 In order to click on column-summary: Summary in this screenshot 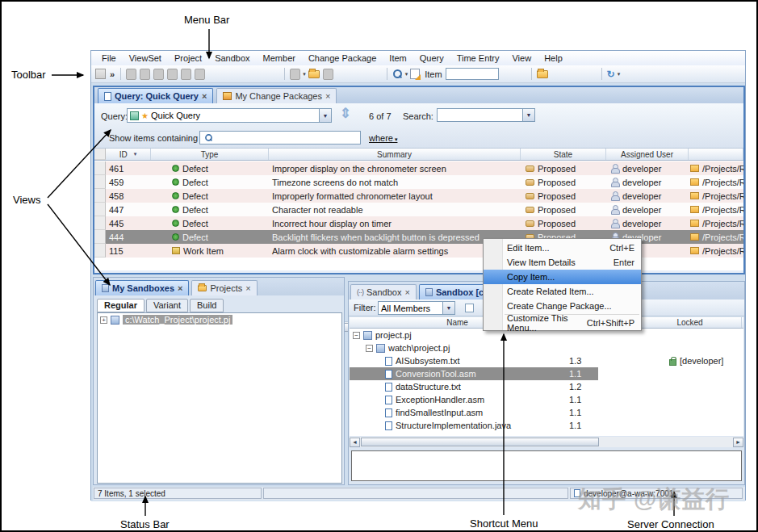, I will do `click(395, 154)`.